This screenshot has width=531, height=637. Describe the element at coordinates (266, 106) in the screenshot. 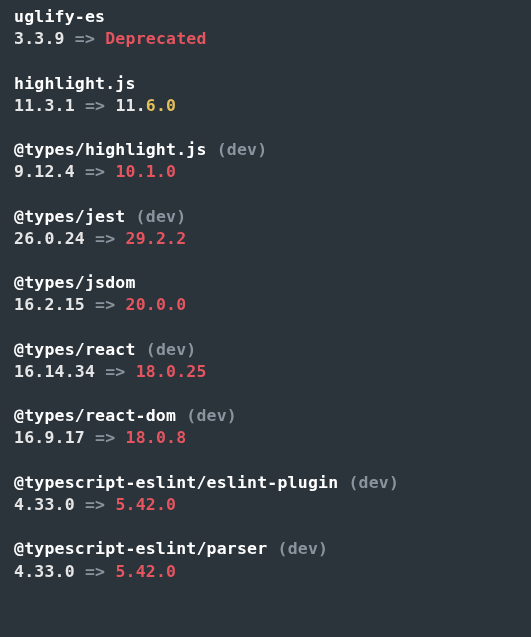

I see `version-line: 11.3.1 => 11.6.0` at that location.